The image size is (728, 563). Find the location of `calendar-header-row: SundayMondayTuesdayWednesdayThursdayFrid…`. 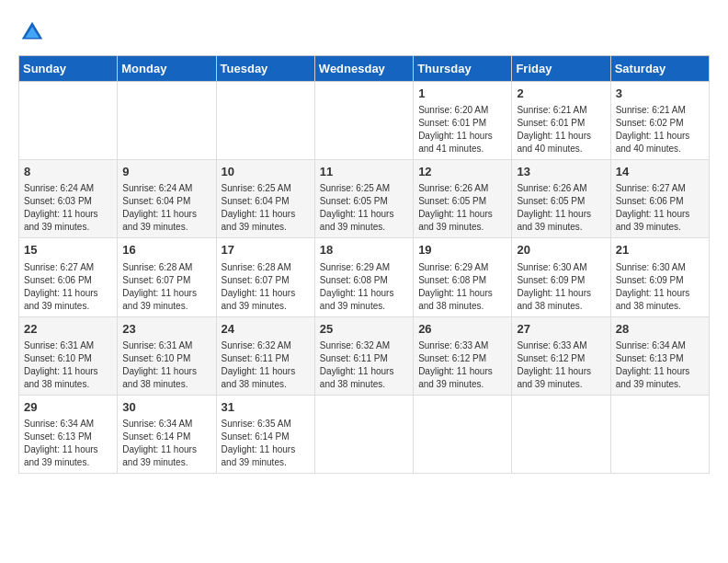

calendar-header-row: SundayMondayTuesdayWednesdayThursdayFrid… is located at coordinates (364, 69).